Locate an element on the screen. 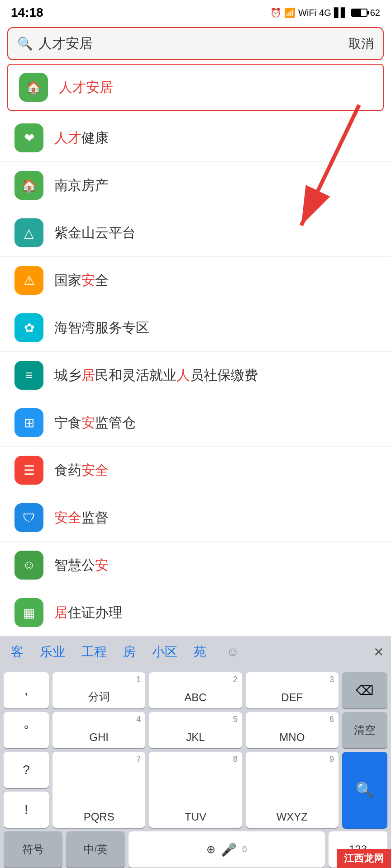  key-label: GHI is located at coordinates (99, 737).